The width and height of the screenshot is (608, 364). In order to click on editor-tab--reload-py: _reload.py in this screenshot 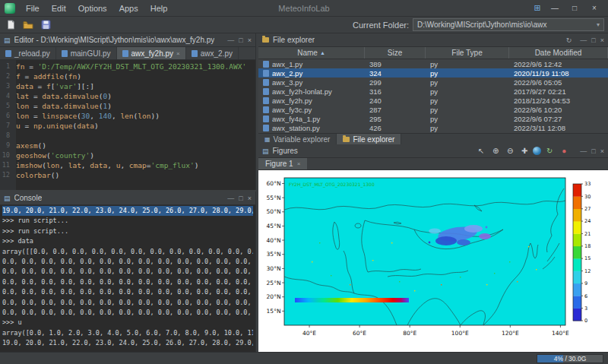, I will do `click(28, 53)`.